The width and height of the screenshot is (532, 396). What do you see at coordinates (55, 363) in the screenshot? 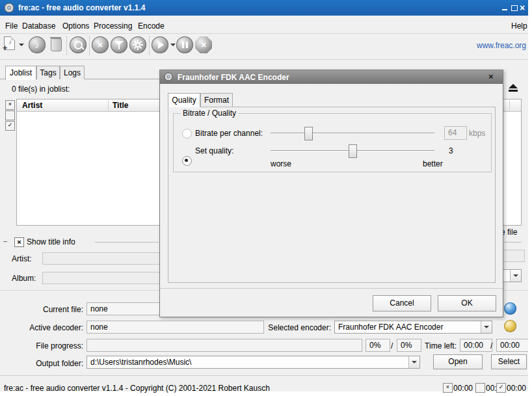
I see `output-folder-label: Output folder:` at bounding box center [55, 363].